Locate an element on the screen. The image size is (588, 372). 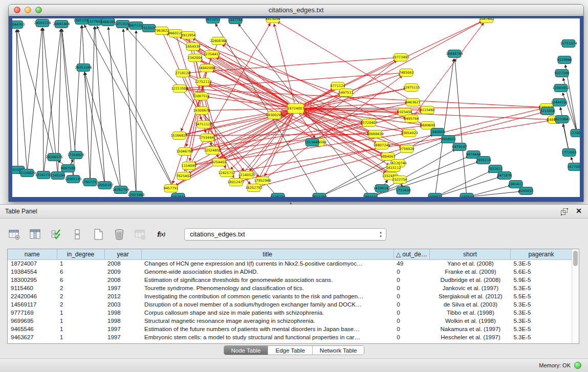
graph-node: 17852946 is located at coordinates (262, 181).